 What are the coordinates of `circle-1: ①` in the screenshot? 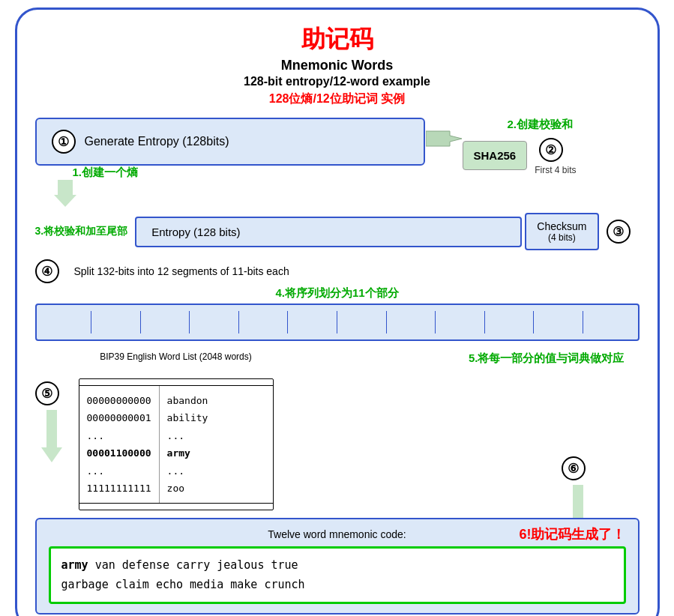 It's located at (64, 142).